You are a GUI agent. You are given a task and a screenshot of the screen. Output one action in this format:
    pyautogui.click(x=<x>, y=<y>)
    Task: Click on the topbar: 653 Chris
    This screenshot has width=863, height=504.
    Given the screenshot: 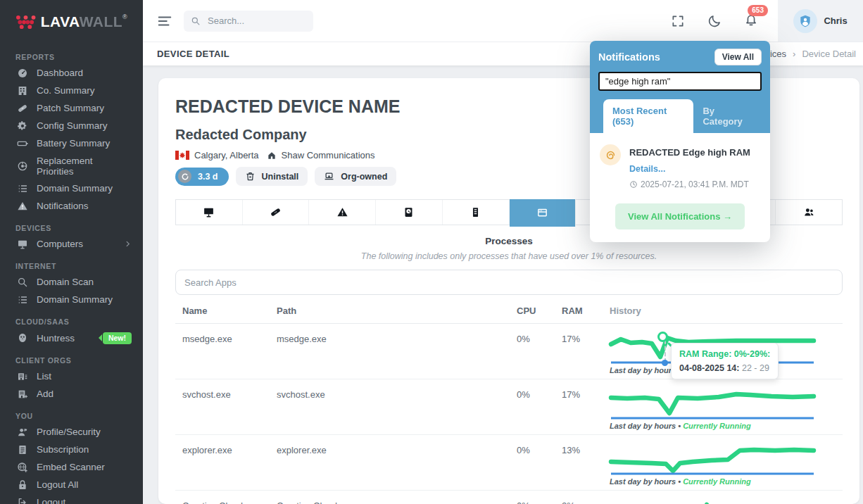 What is the action you would take?
    pyautogui.click(x=503, y=21)
    